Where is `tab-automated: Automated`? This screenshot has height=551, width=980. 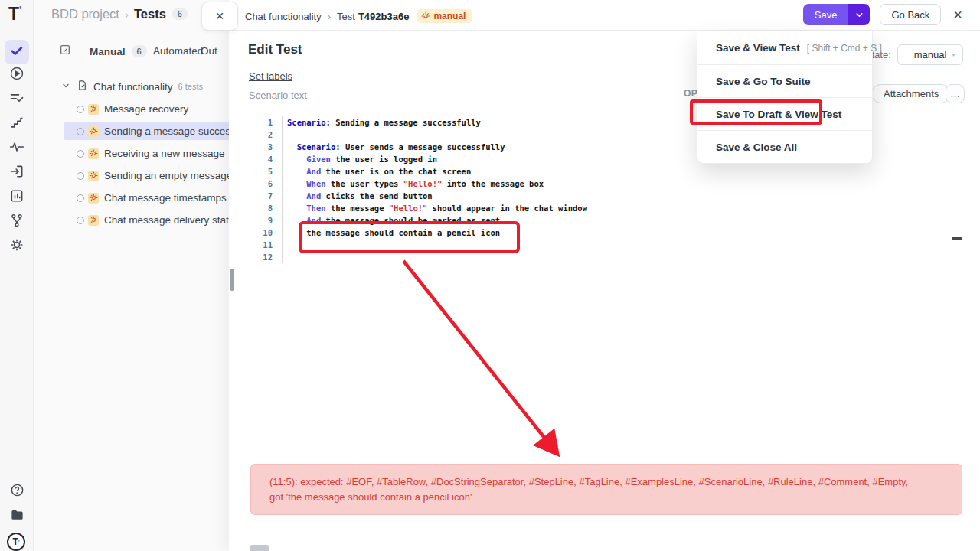
tab-automated: Automated is located at coordinates (178, 51).